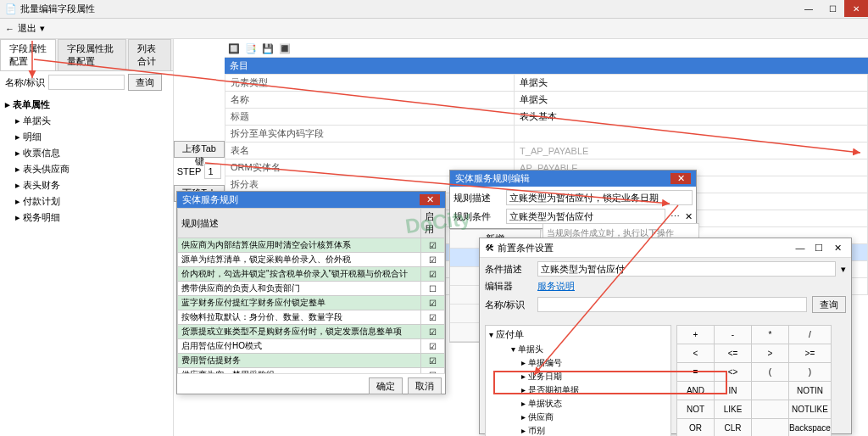  Describe the element at coordinates (583, 363) in the screenshot. I see `preset-tree-item: ▸ 单据编号` at that location.